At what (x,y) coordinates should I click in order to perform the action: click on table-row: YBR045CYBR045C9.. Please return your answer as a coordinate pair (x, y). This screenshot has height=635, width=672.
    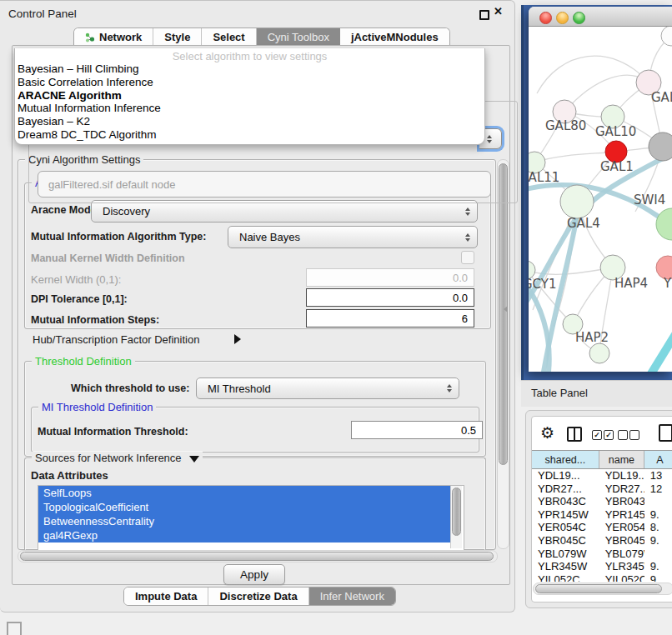
    Looking at the image, I should click on (602, 541).